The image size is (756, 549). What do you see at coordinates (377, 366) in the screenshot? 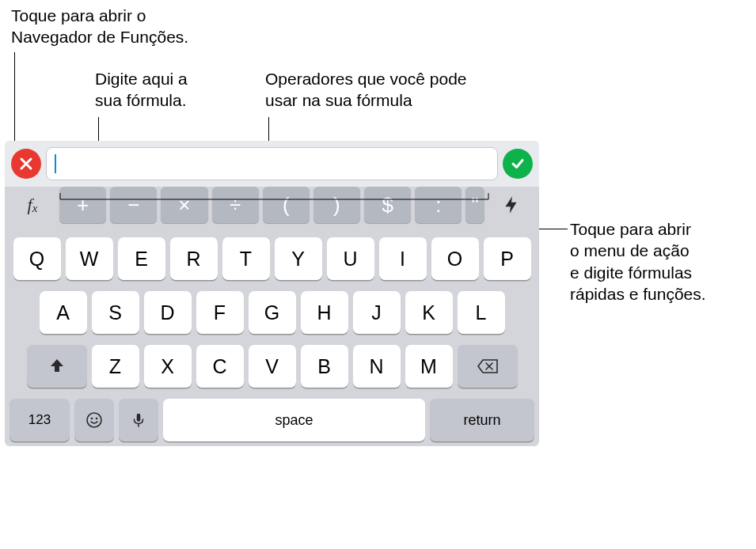
I see `key-n: N` at bounding box center [377, 366].